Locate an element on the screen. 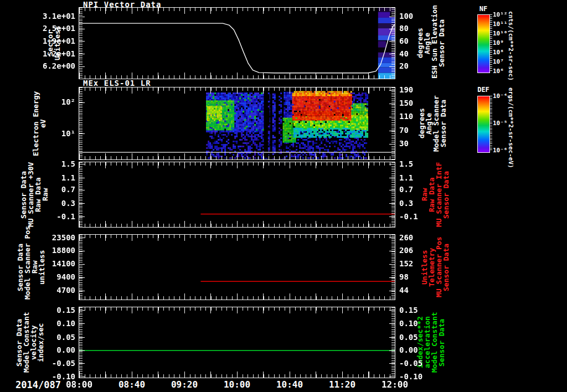  panel-title-els: MEx ELS-01 LR is located at coordinates (117, 83).